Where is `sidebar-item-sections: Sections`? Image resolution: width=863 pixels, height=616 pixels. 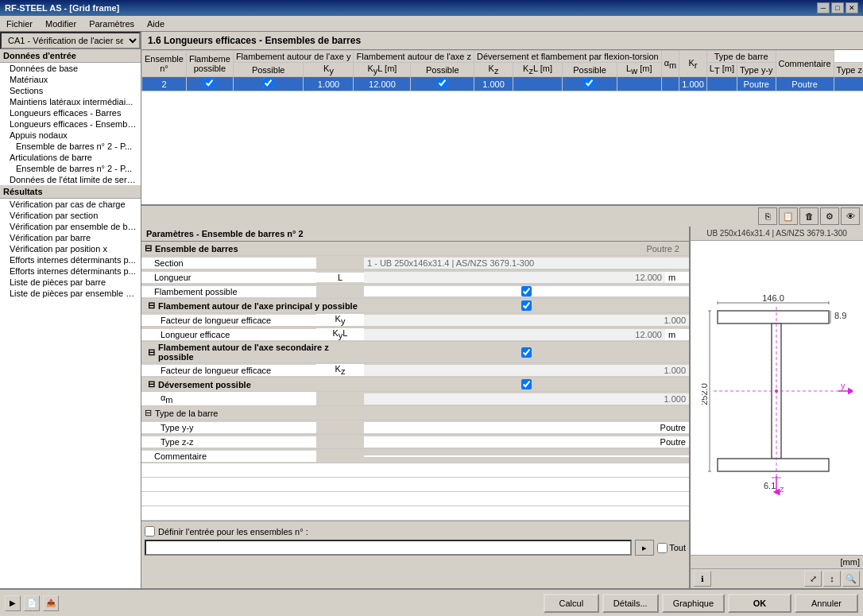 sidebar-item-sections: Sections is located at coordinates (70, 91).